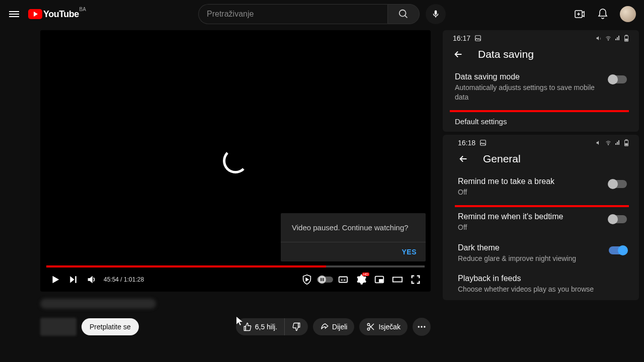 The height and width of the screenshot is (362, 644). What do you see at coordinates (340, 327) in the screenshot?
I see `share-label: Dijeli` at bounding box center [340, 327].